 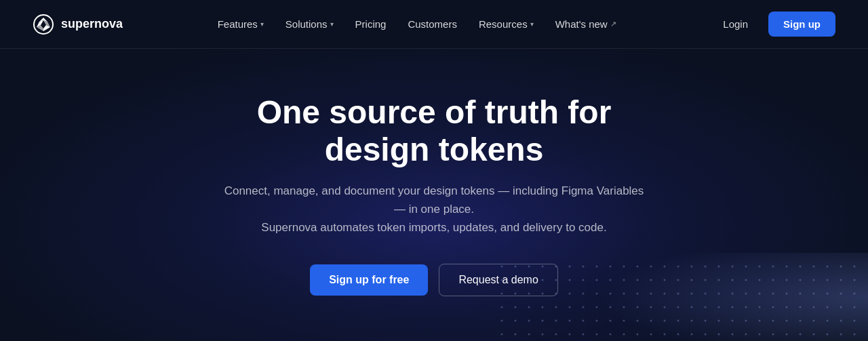 I want to click on logo-icon, so click(x=43, y=24).